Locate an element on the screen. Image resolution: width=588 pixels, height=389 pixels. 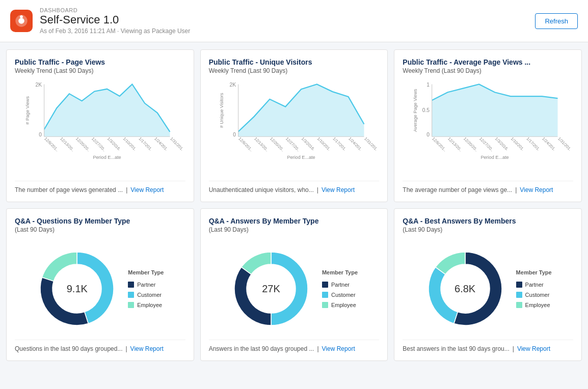
card-subtitle-4: (Last 90 Days) is located at coordinates (295, 230).